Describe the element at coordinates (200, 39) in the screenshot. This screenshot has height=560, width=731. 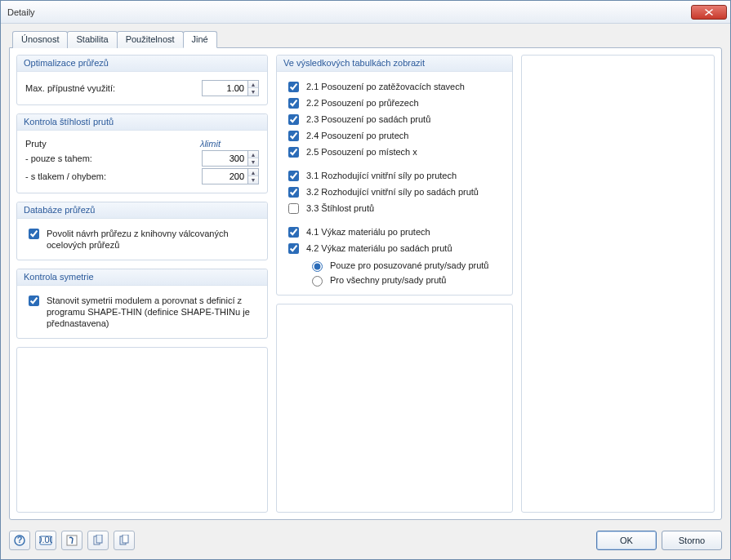
I see `tab-jine: Jiné` at that location.